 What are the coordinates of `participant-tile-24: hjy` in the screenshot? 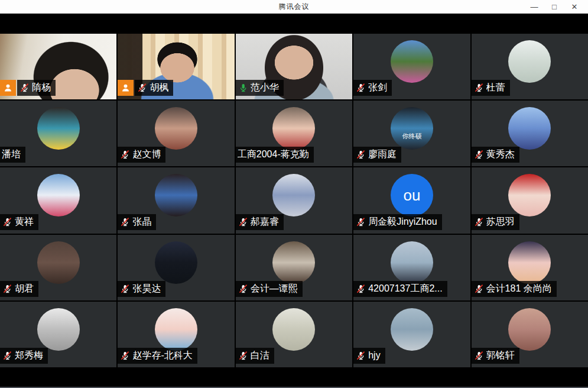 It's located at (411, 335).